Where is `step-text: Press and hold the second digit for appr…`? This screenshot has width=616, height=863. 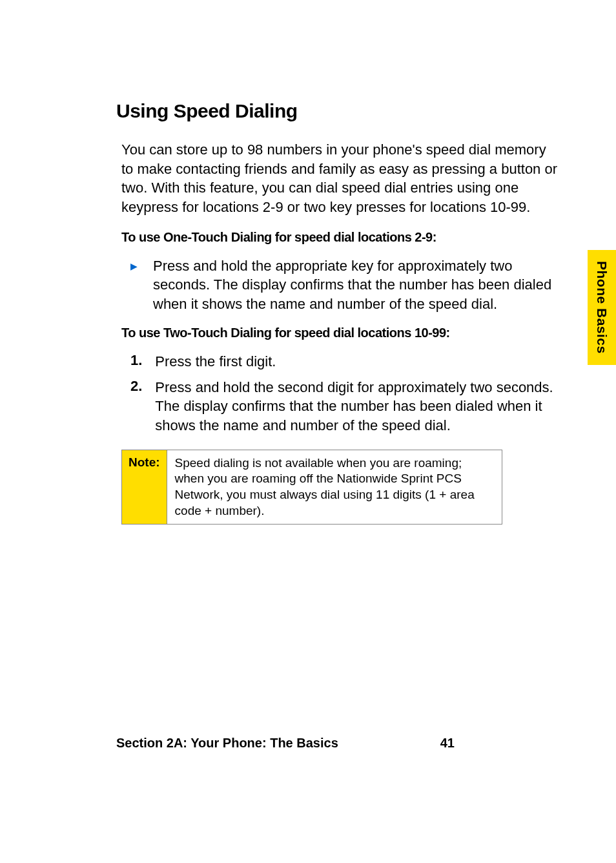 step-text: Press and hold the second digit for appr… is located at coordinates (356, 407).